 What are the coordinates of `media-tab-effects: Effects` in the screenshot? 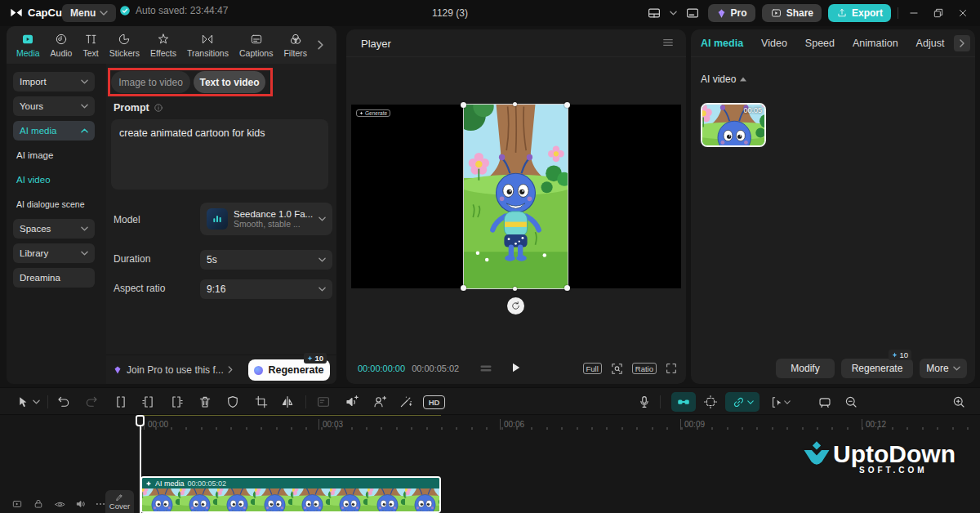 It's located at (163, 46).